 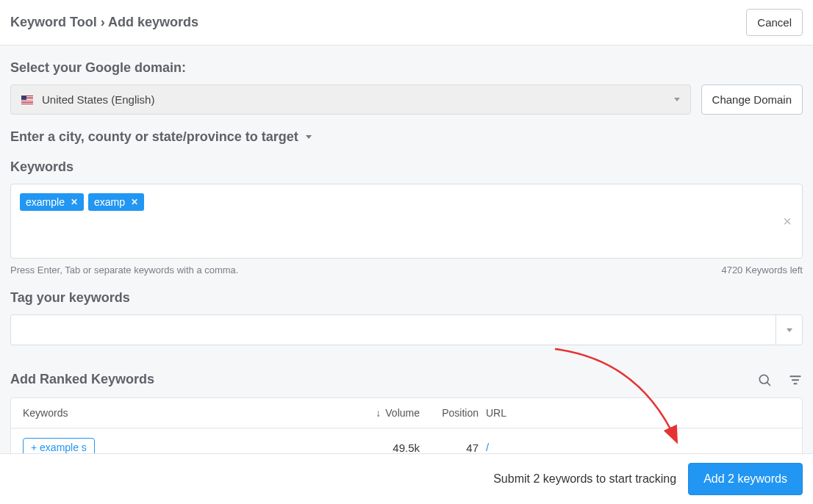 What do you see at coordinates (406, 298) in the screenshot?
I see `tag-keywords-label: Tag your keywords` at bounding box center [406, 298].